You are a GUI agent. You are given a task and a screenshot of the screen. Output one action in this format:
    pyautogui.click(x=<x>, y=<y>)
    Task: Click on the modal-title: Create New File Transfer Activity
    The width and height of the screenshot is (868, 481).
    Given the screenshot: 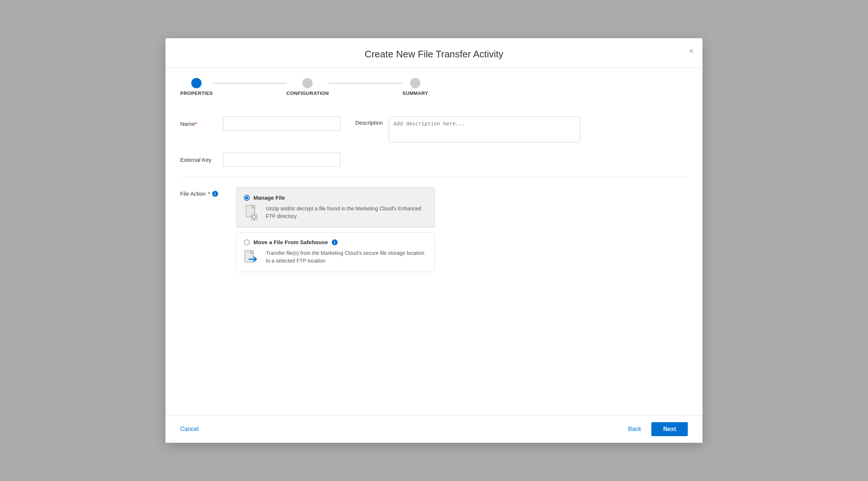 What is the action you would take?
    pyautogui.click(x=434, y=58)
    